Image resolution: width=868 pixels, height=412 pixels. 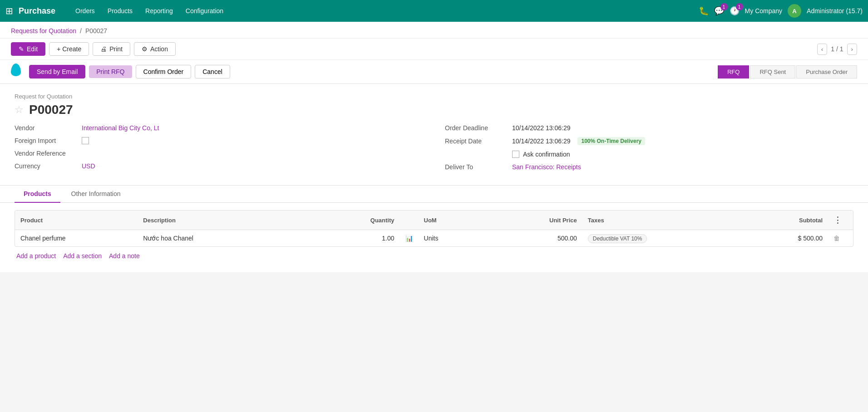 What do you see at coordinates (96, 194) in the screenshot?
I see `tab-other-info: Other Information` at bounding box center [96, 194].